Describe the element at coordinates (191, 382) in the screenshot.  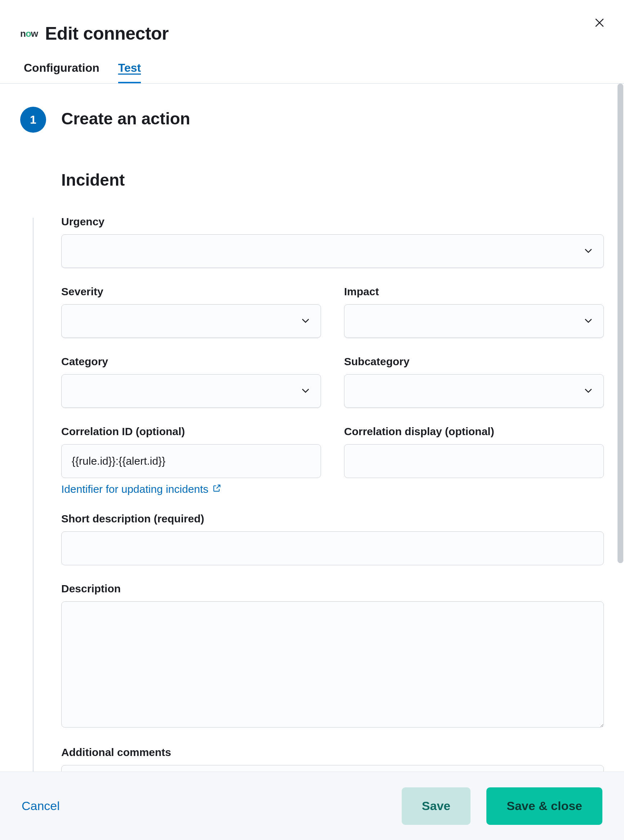
I see `field-category: Category` at that location.